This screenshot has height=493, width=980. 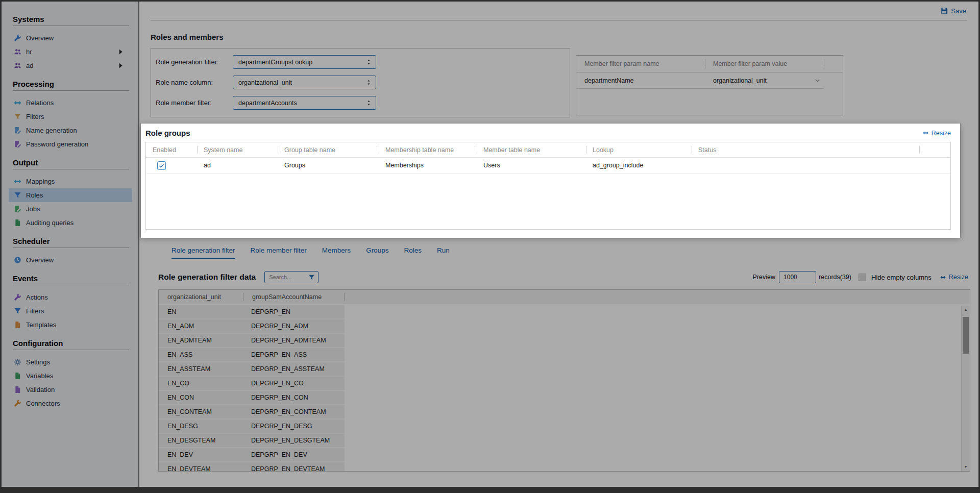 I want to click on table-cell: DEPGRP_EN_ASSTEAM, so click(x=294, y=369).